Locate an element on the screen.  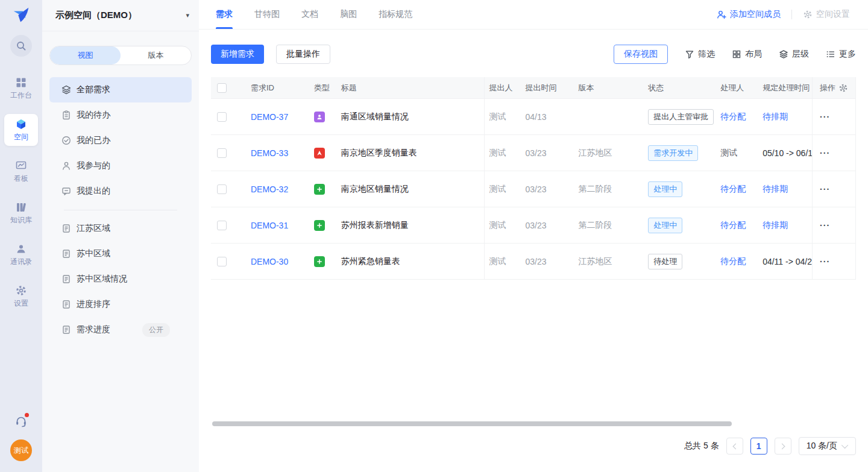
left-rail: 工作台 空间 看板 is located at coordinates (21, 236).